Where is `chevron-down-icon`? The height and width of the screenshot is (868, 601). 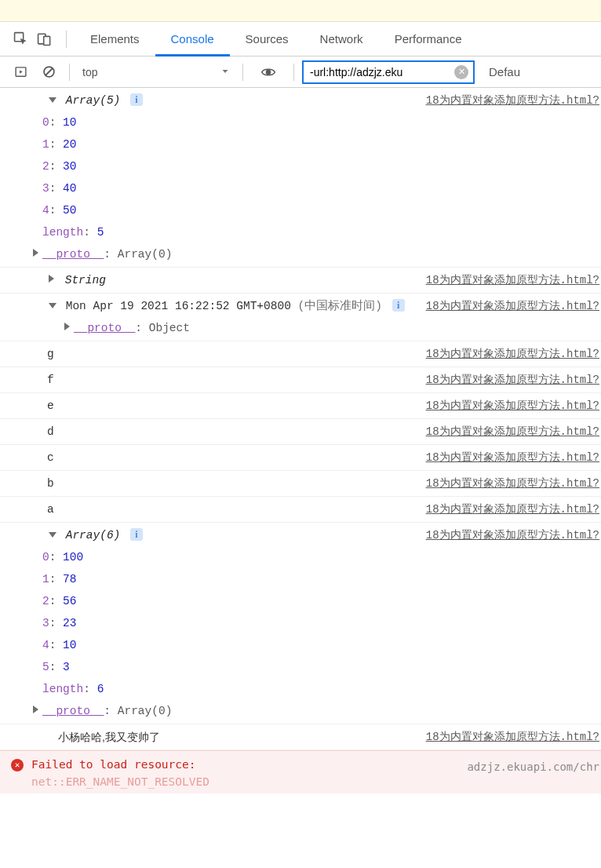
chevron-down-icon is located at coordinates (225, 72).